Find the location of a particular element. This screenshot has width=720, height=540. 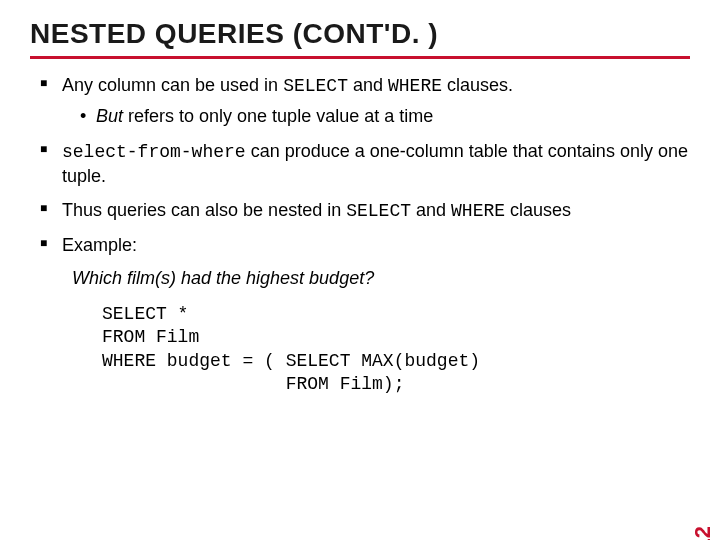

bullet-1-code-where: WHERE is located at coordinates (415, 86).